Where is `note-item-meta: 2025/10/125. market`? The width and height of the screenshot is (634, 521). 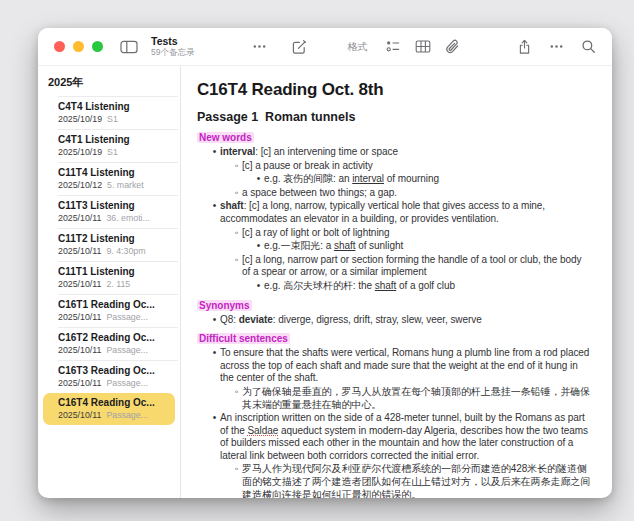 note-item-meta: 2025/10/125. market is located at coordinates (114, 185).